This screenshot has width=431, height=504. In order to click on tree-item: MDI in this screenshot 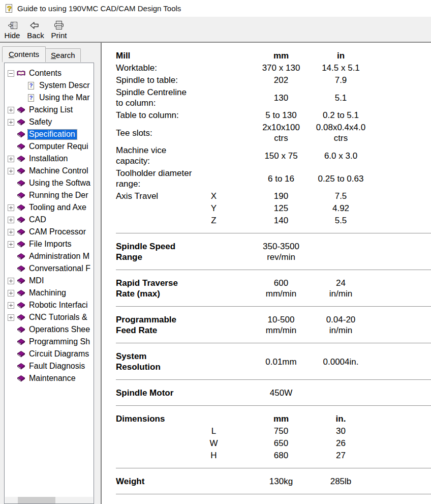, I will do `click(49, 281)`.